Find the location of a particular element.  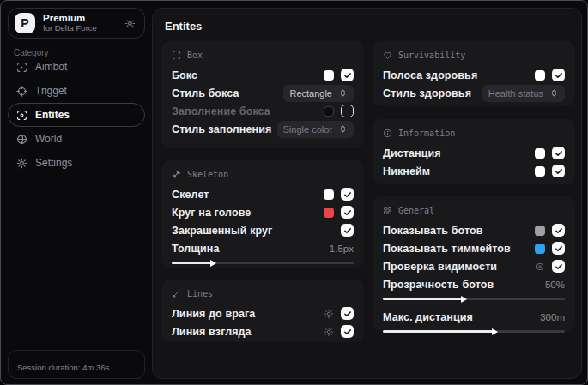

setting-label: Заполнение бокса is located at coordinates (221, 111).